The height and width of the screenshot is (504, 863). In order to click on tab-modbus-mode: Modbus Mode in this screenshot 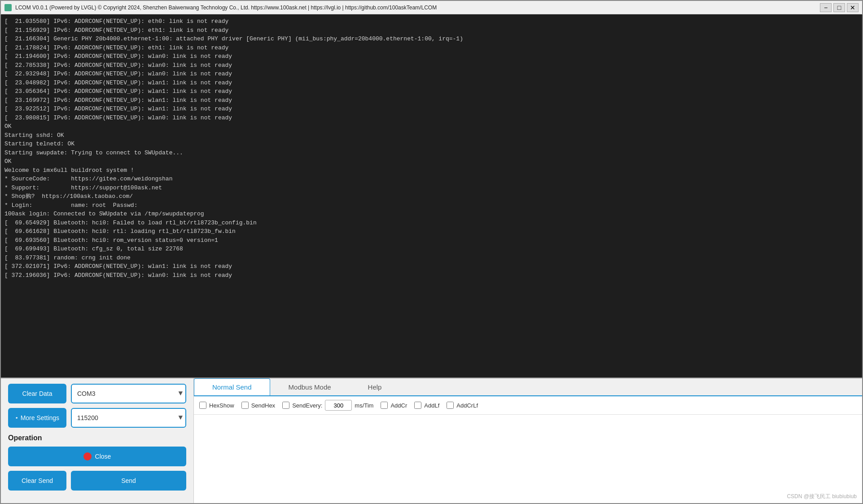, I will do `click(310, 387)`.